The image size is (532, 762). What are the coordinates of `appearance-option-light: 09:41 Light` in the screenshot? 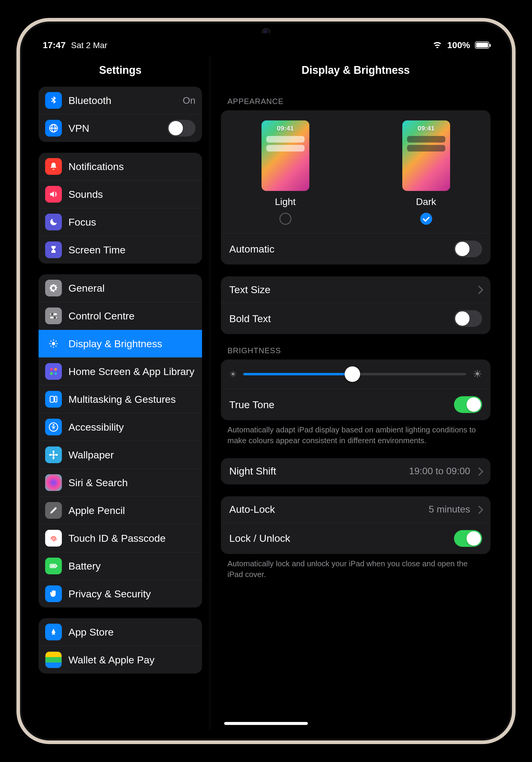 It's located at (285, 173).